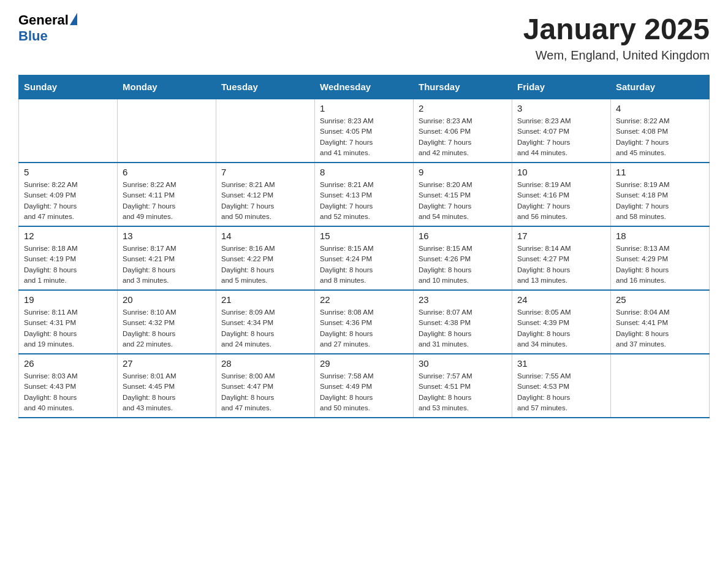  Describe the element at coordinates (265, 299) in the screenshot. I see `day-number: 21` at that location.